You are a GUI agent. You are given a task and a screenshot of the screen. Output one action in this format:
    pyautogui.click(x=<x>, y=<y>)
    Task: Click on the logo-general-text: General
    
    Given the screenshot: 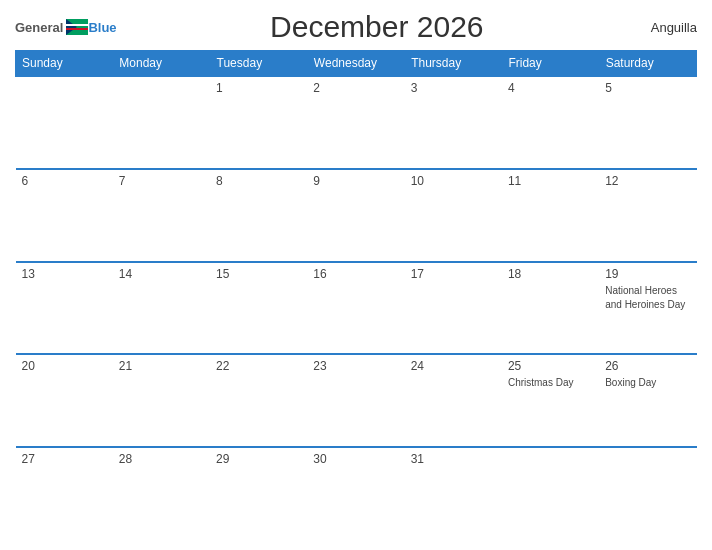 What is the action you would take?
    pyautogui.click(x=39, y=28)
    